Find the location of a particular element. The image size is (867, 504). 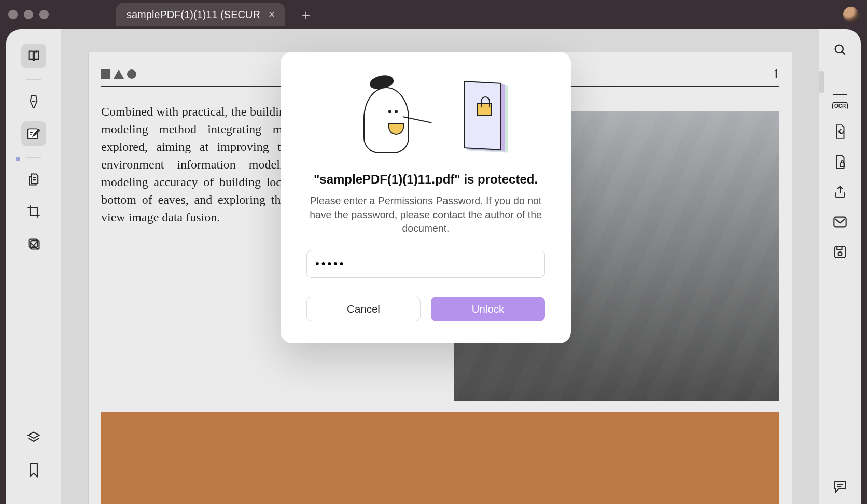

minimize-window-button is located at coordinates (29, 15).